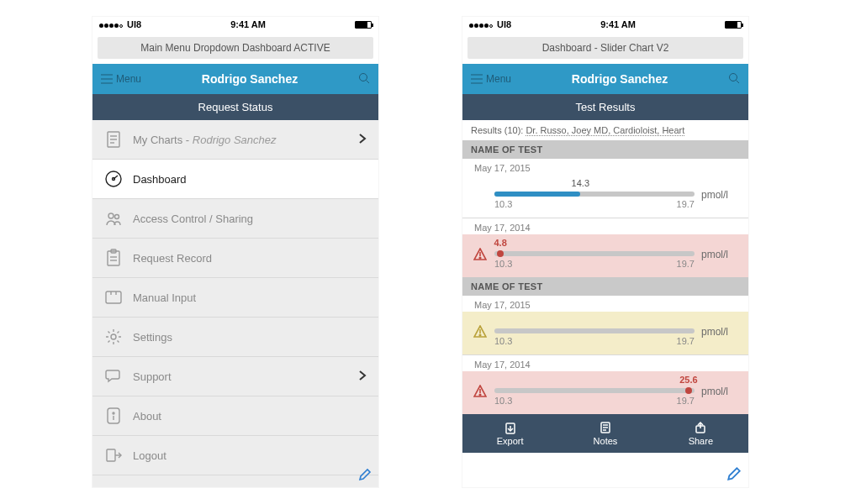  Describe the element at coordinates (605, 108) in the screenshot. I see `sub-header: Test Results` at that location.